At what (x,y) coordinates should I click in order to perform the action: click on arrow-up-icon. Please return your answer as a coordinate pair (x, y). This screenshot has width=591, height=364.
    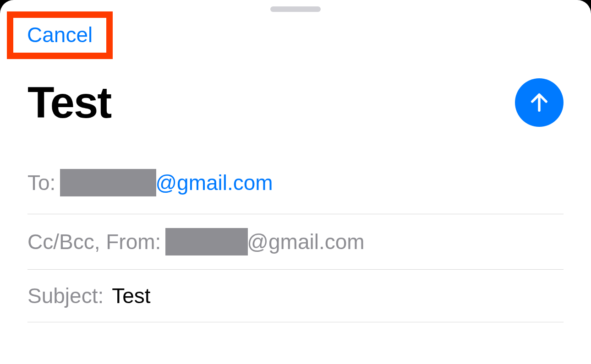
    Looking at the image, I should click on (539, 103).